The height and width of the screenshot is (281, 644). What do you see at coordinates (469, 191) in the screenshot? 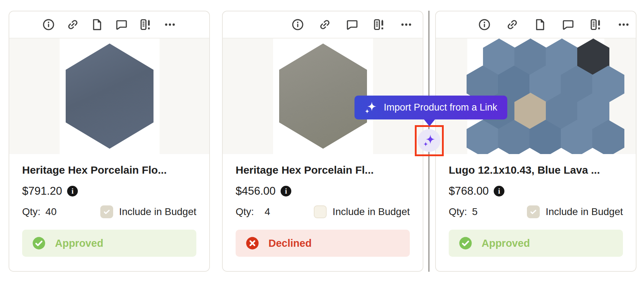
I see `product-price: $768.00` at bounding box center [469, 191].